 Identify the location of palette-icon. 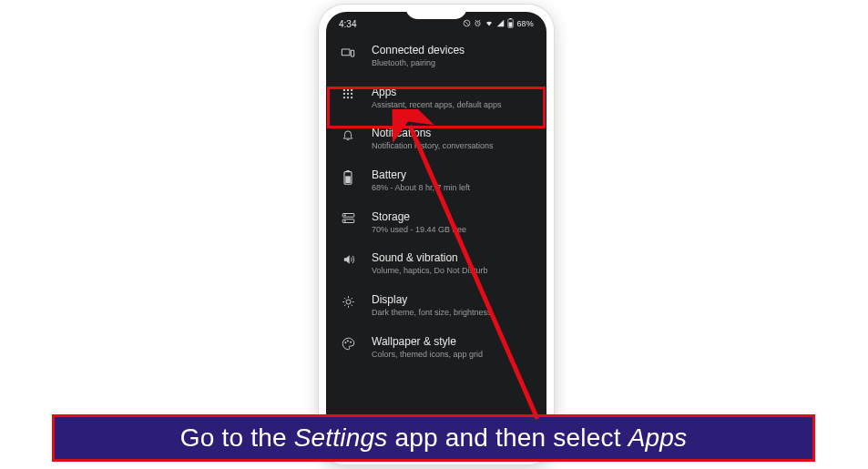
(348, 344).